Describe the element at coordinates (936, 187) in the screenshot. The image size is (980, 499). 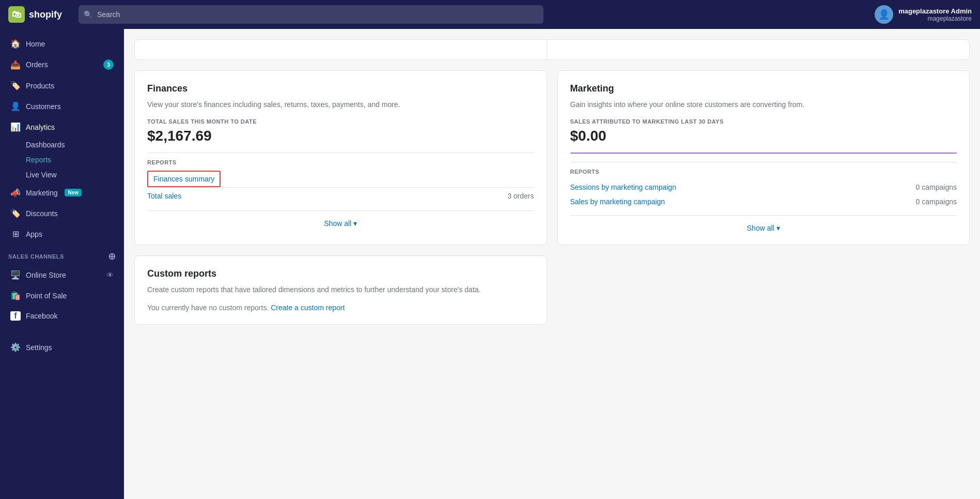
I see `sessions-meta: 0 campaigns` at that location.